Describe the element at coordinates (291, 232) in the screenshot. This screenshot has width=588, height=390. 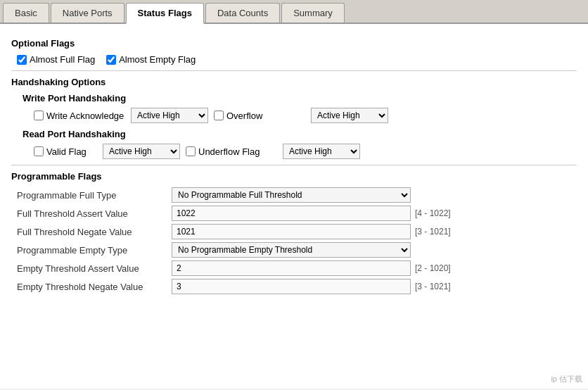
I see `full-negate-input` at that location.